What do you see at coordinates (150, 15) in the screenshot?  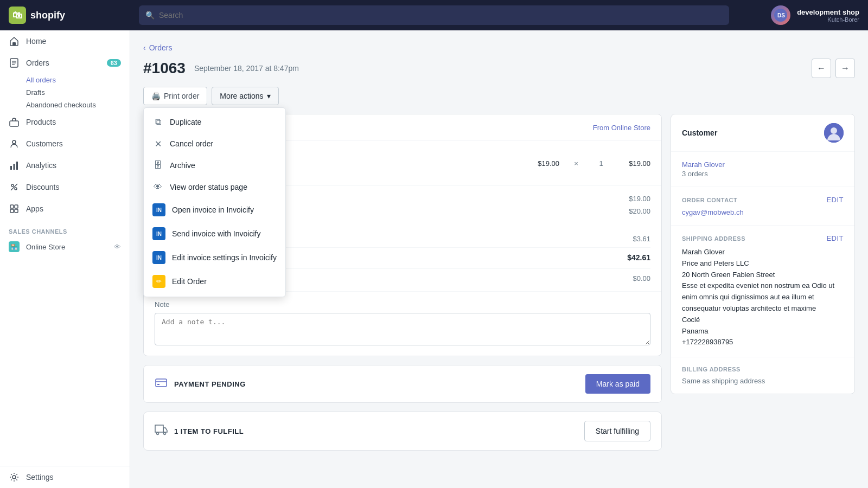 I see `search-icon: 🔍` at bounding box center [150, 15].